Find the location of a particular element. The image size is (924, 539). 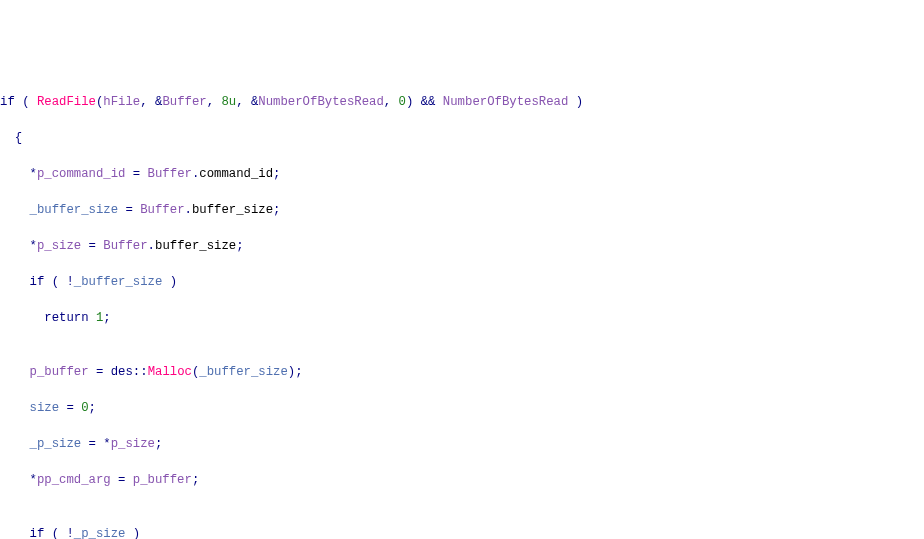

code-line: { is located at coordinates (462, 138).